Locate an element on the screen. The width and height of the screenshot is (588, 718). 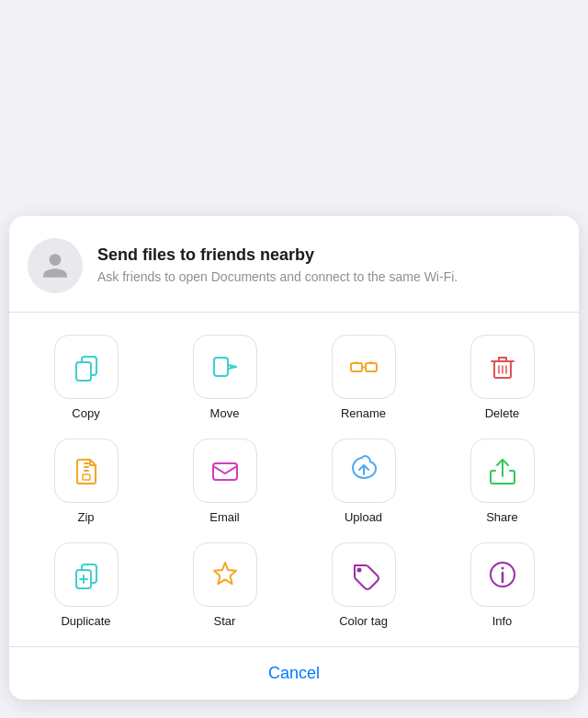
zip-icon is located at coordinates (86, 471).